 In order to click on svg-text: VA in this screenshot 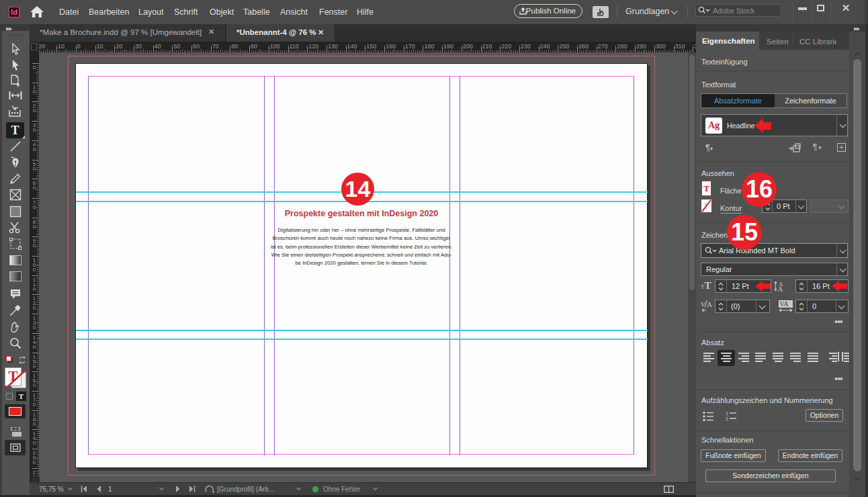, I will do `click(785, 304)`.